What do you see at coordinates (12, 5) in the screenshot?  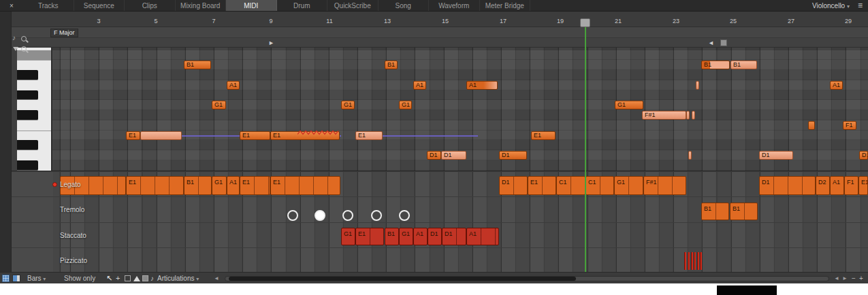 I see `close-icon: ×` at bounding box center [12, 5].